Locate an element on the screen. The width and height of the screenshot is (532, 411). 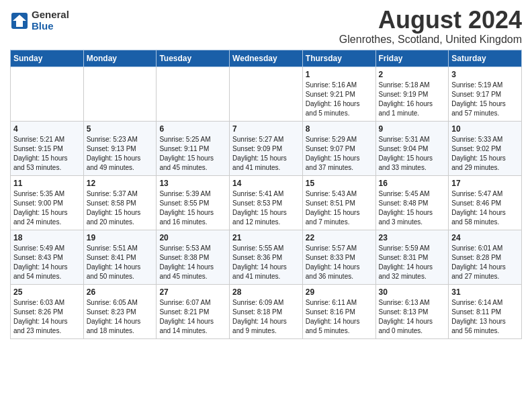
day-number: 29 is located at coordinates (339, 292).